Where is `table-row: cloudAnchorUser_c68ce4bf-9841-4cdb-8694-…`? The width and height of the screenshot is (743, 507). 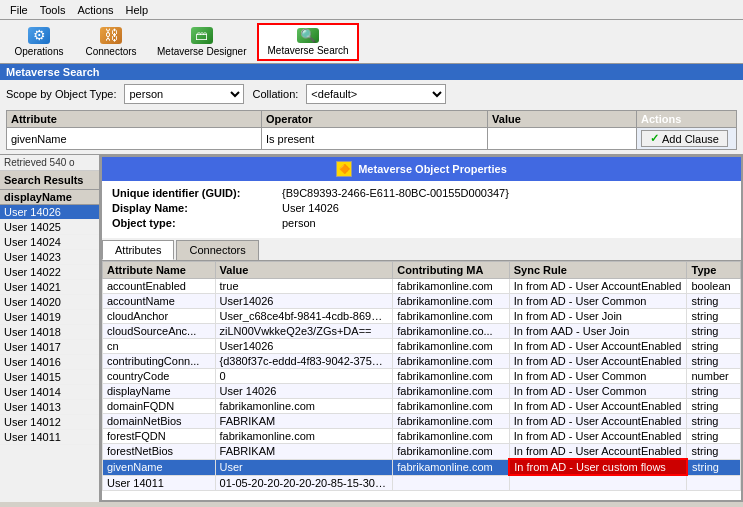 table-row: cloudAnchorUser_c68ce4bf-9841-4cdb-8694-… is located at coordinates (422, 316).